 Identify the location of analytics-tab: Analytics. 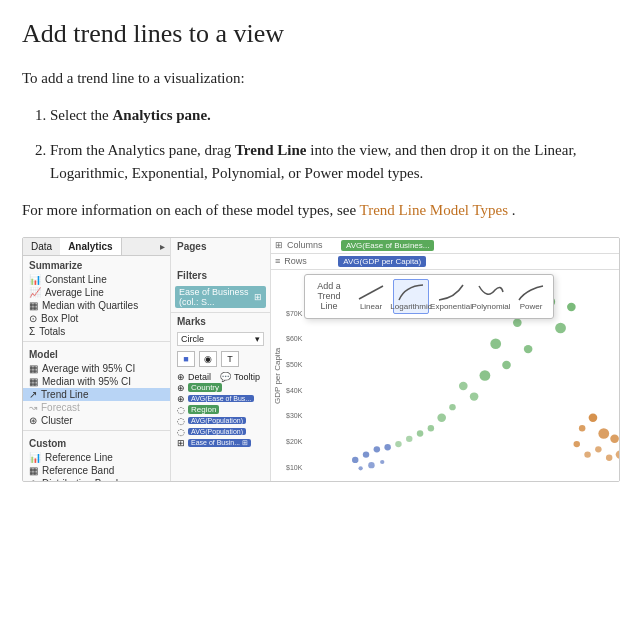
(90, 246).